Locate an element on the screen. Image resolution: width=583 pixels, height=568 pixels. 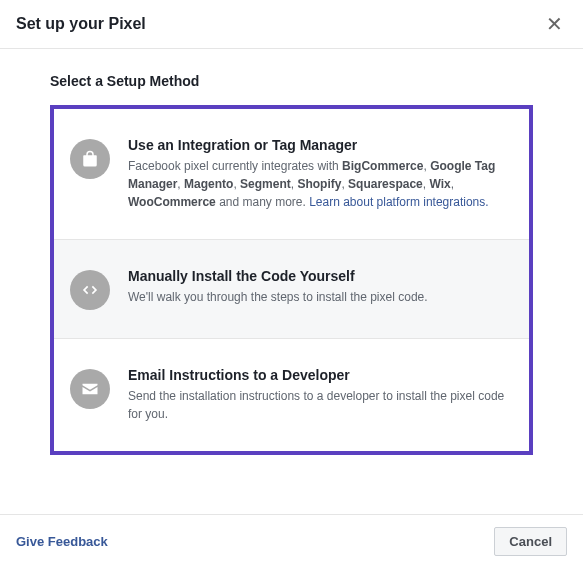
option-text: Use an Integration or Tag Manager Facebo… is located at coordinates (320, 174).